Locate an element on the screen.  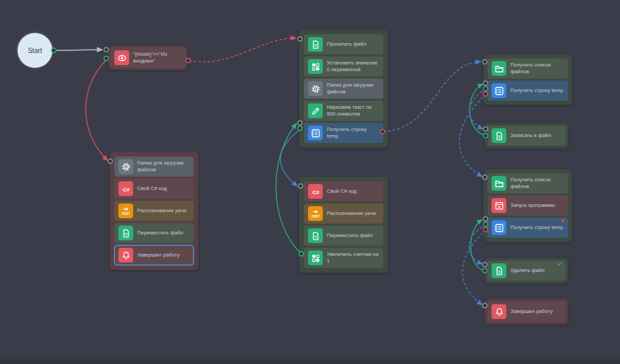
action-label: Запуск программы is located at coordinates (533, 206).